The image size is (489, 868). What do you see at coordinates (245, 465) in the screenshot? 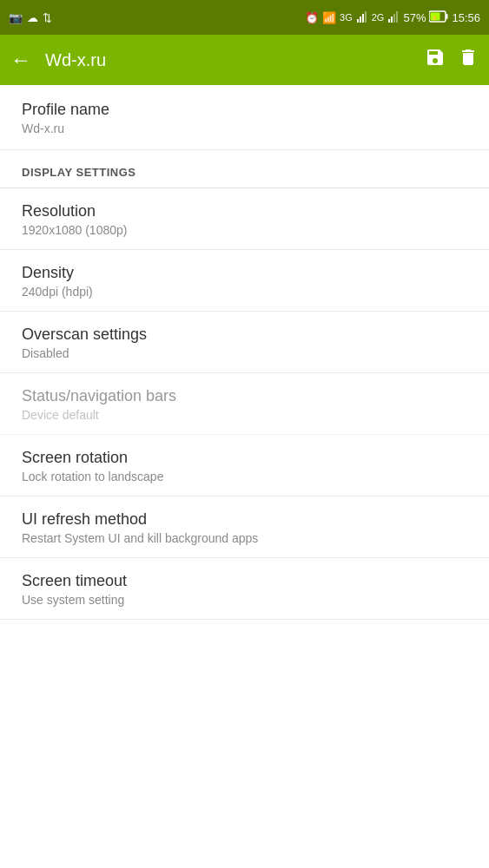
I see `screen-rotation-item: Screen rotation Lock rotation to landsca…` at bounding box center [245, 465].